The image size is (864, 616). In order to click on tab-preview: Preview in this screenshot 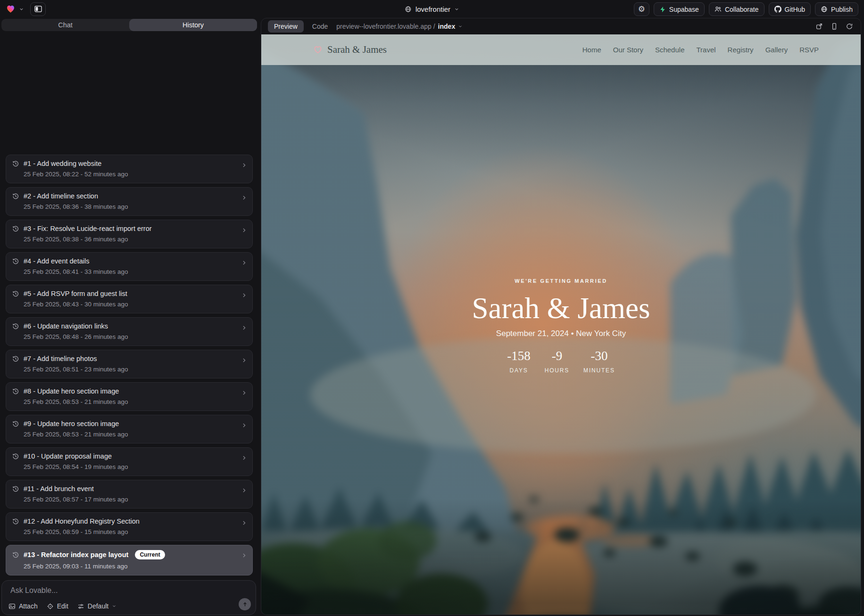, I will do `click(286, 26)`.